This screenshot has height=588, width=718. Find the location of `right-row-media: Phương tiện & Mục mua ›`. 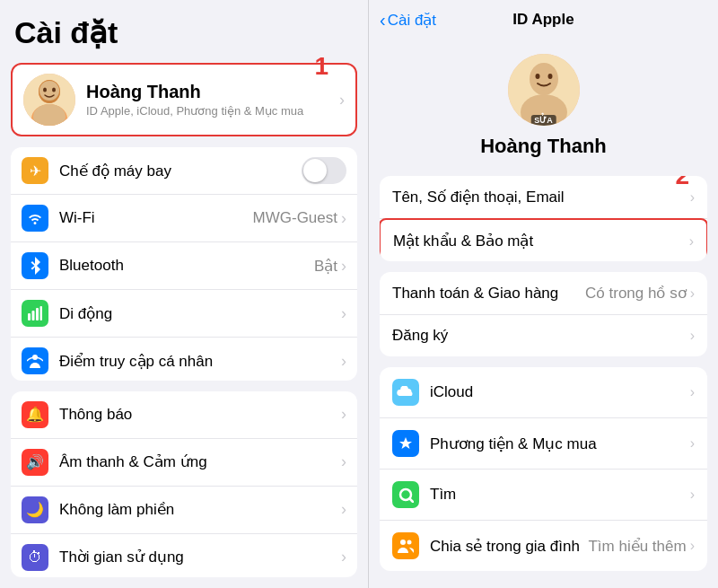

right-row-media: Phương tiện & Mục mua › is located at coordinates (544, 443).